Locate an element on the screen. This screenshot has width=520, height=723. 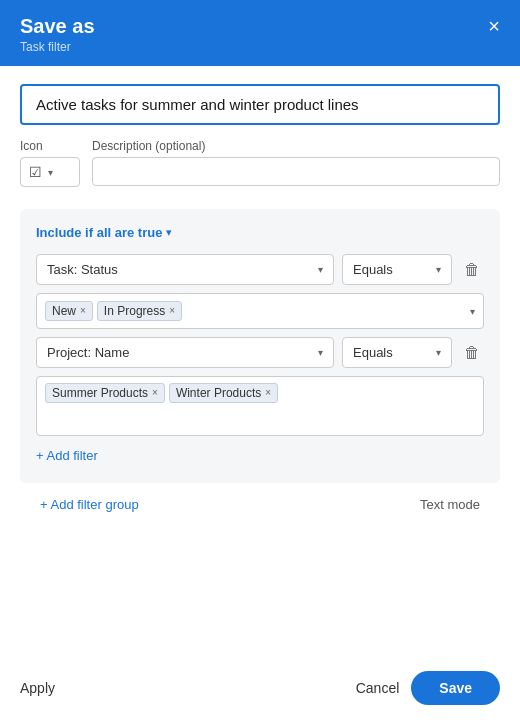
tag-in-progress-close-icon: × is located at coordinates (172, 311).